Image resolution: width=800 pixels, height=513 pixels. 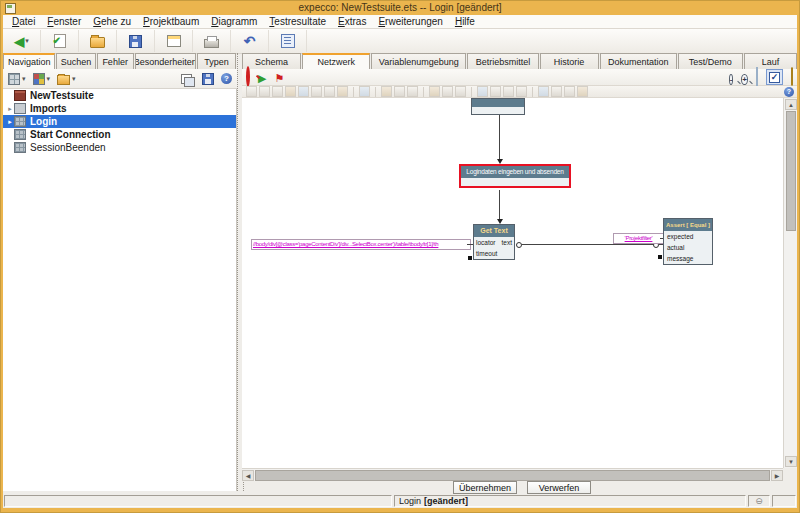 What do you see at coordinates (279, 77) in the screenshot?
I see `breakpoint-flag-button: ⚑` at bounding box center [279, 77].